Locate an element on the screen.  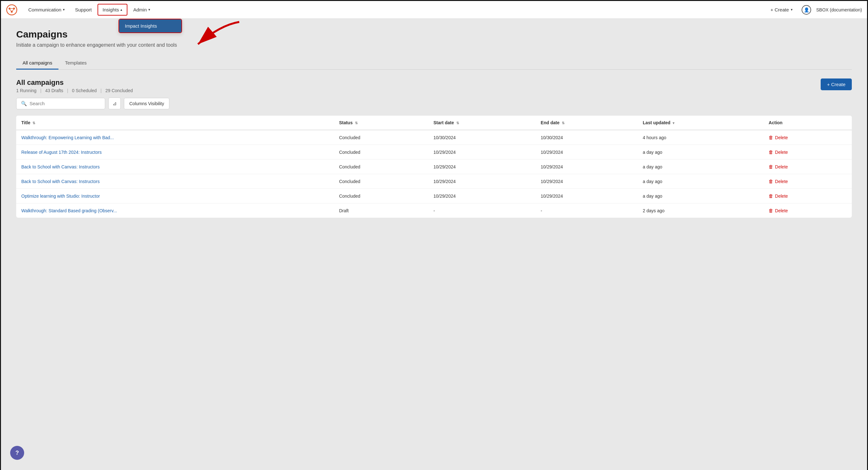
cell-title-3: Back to School with Canvas: Instructors is located at coordinates (175, 181).